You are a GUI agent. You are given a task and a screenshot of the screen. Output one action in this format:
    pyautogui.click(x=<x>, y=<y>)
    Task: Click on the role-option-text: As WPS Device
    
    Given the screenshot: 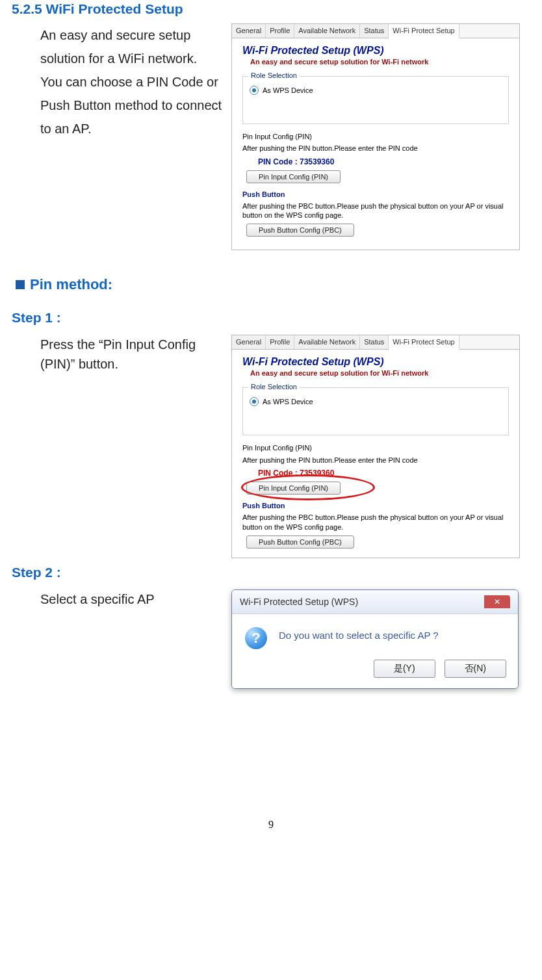 What is the action you would take?
    pyautogui.click(x=288, y=90)
    